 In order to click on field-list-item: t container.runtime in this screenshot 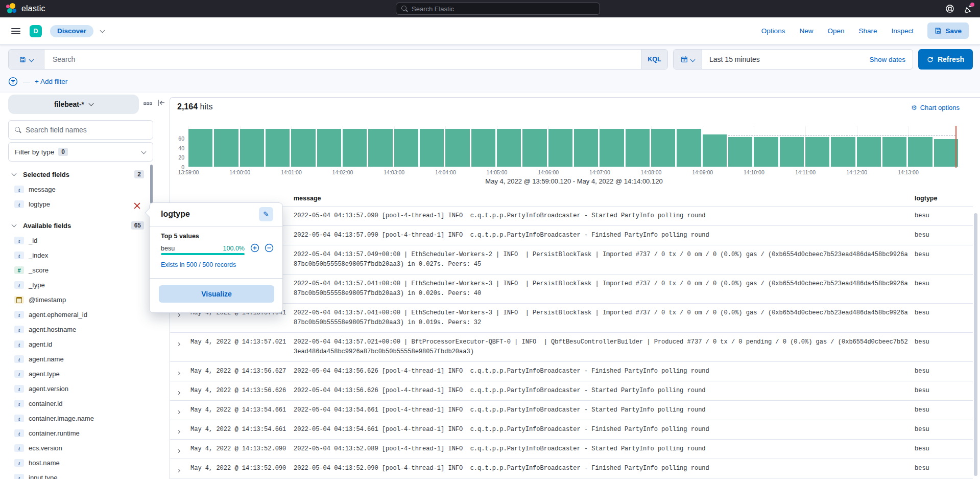, I will do `click(77, 434)`.